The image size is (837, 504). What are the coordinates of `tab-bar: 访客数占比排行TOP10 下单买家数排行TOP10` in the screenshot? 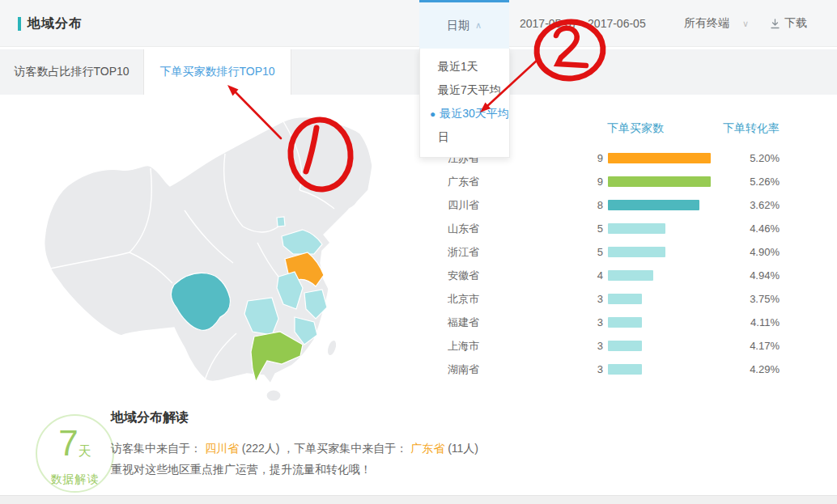 It's located at (418, 72).